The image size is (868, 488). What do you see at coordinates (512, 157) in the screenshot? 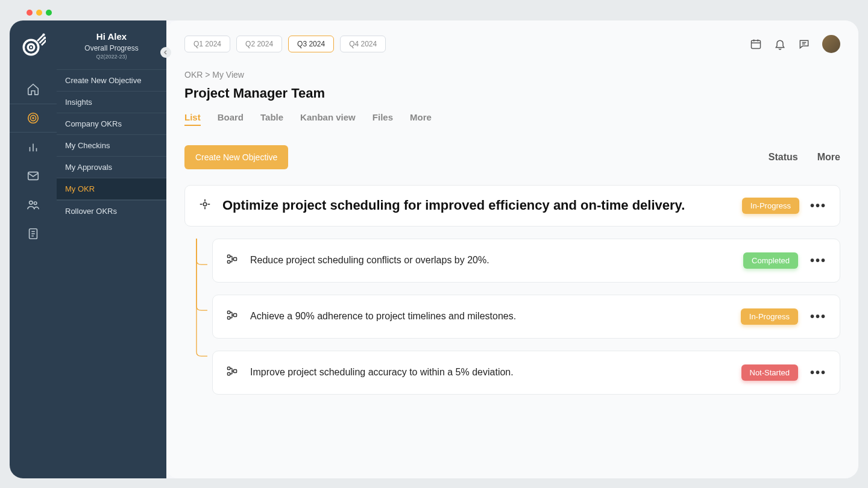
I see `list-toolbar: Create New Objective Status More` at bounding box center [512, 157].